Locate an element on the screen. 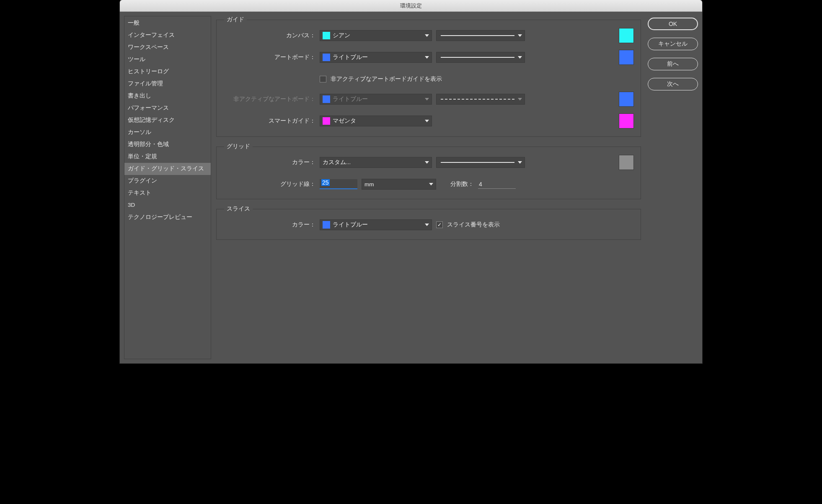  inactive-artboard-color-dot is located at coordinates (326, 99).